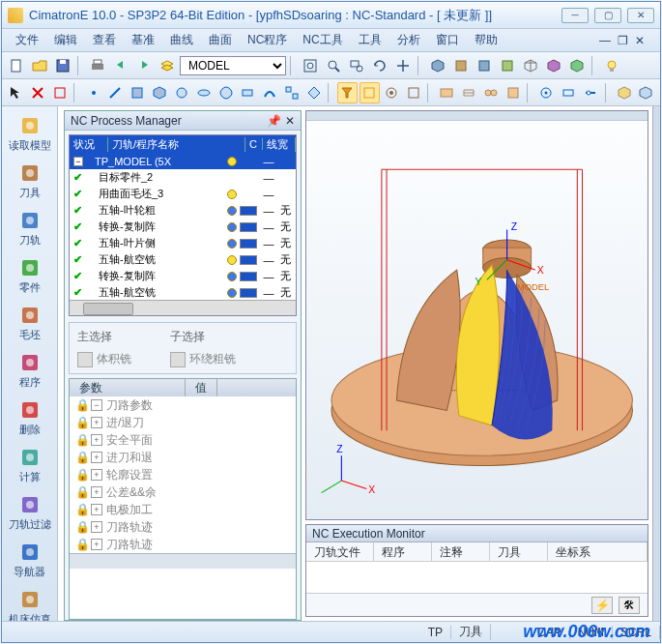 The image size is (662, 644). Describe the element at coordinates (514, 93) in the screenshot. I see `grp4-icon` at that location.